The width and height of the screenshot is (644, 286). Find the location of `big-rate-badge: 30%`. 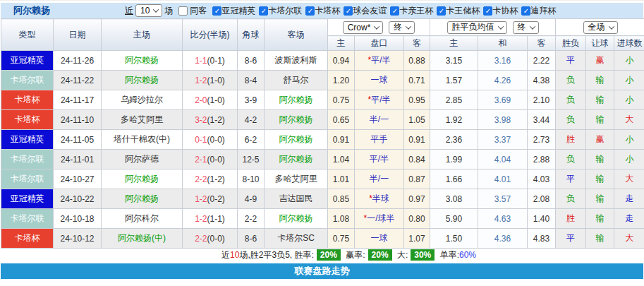

big-rate-badge: 30% is located at coordinates (423, 255).